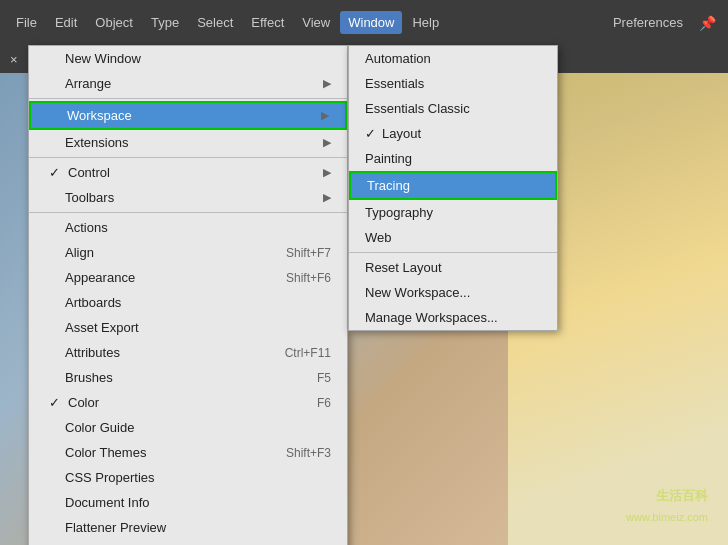 The width and height of the screenshot is (728, 545). What do you see at coordinates (106, 528) in the screenshot?
I see `menu-flattener-preview-label: Flattener Preview` at bounding box center [106, 528].